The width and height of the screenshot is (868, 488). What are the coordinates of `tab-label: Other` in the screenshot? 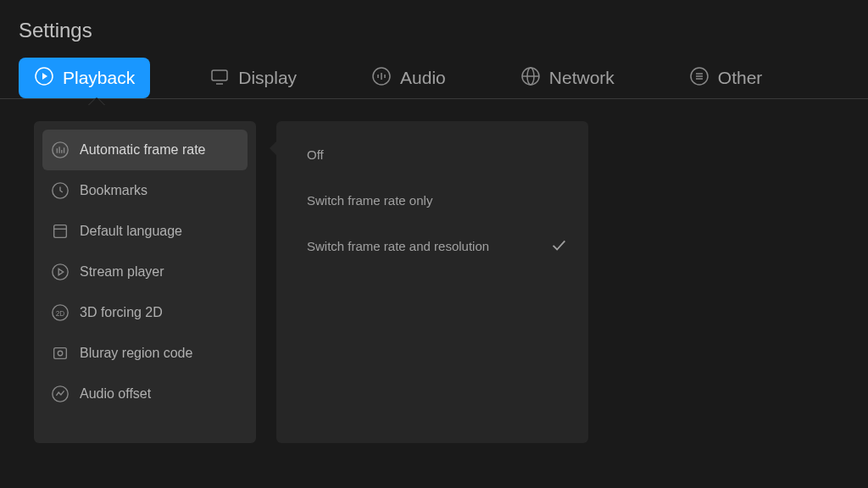 It's located at (741, 78).